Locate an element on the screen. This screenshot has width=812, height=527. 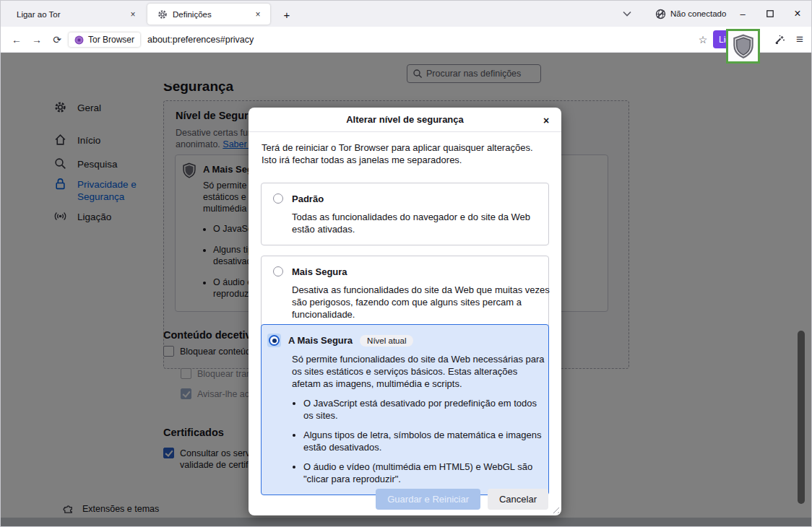
option-mais-segura: Mais Segura Desativa as funcionalidades … is located at coordinates (405, 293).